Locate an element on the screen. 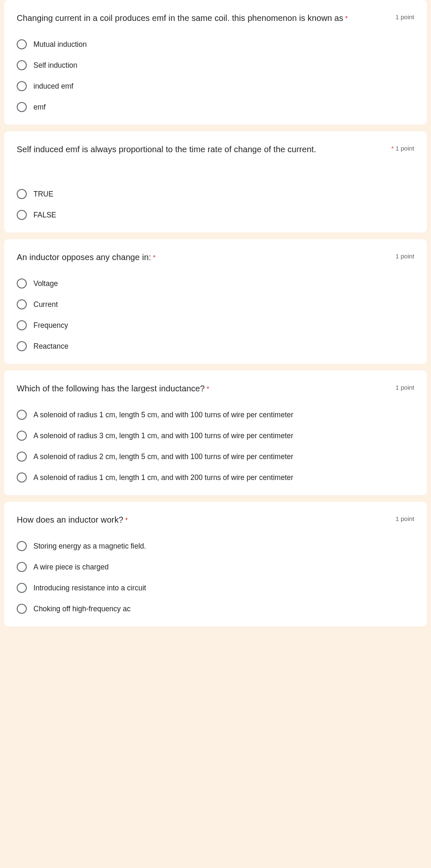 This screenshot has height=868, width=431. option: A solenoid of radius 2 cm, length 5 cm, … is located at coordinates (216, 457).